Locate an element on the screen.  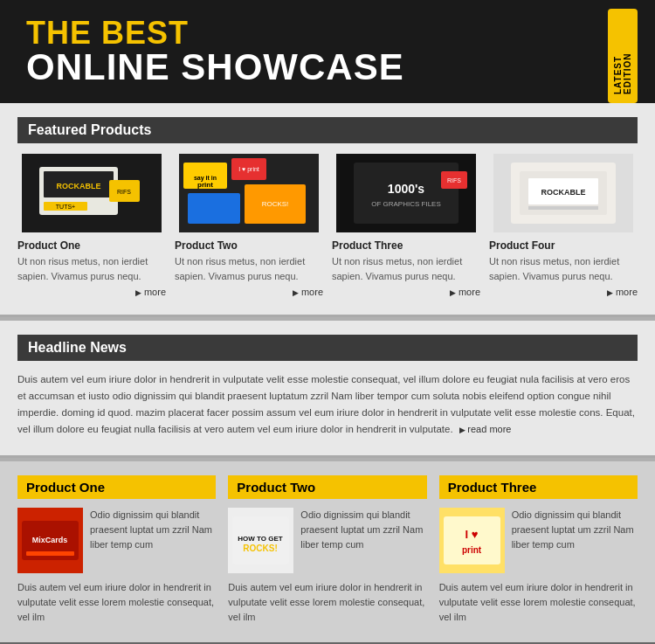
bottom-col-1-product-image: MixCards is located at coordinates (51, 540).